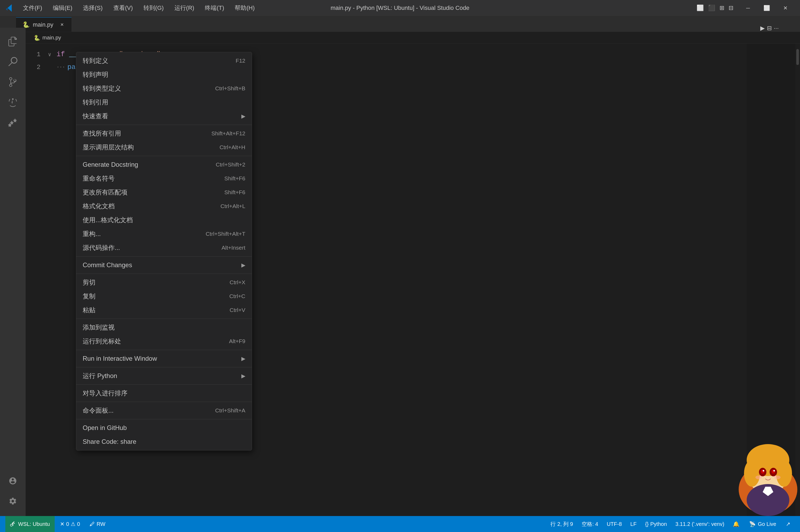 The height and width of the screenshot is (532, 800). I want to click on menu-item-cut: 剪切 Ctrl+X, so click(164, 282).